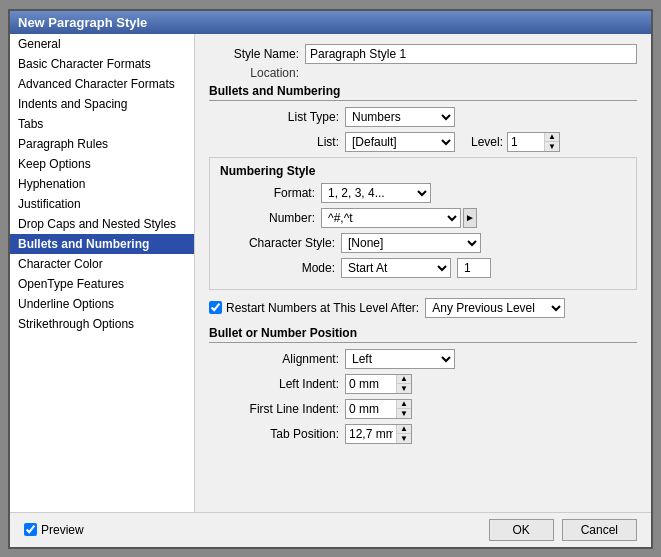 The height and width of the screenshot is (557, 661). What do you see at coordinates (376, 193) in the screenshot?
I see `format-select: 1, 2, 3, 4... i, ii, iii, iv... I, II, I…` at bounding box center [376, 193].